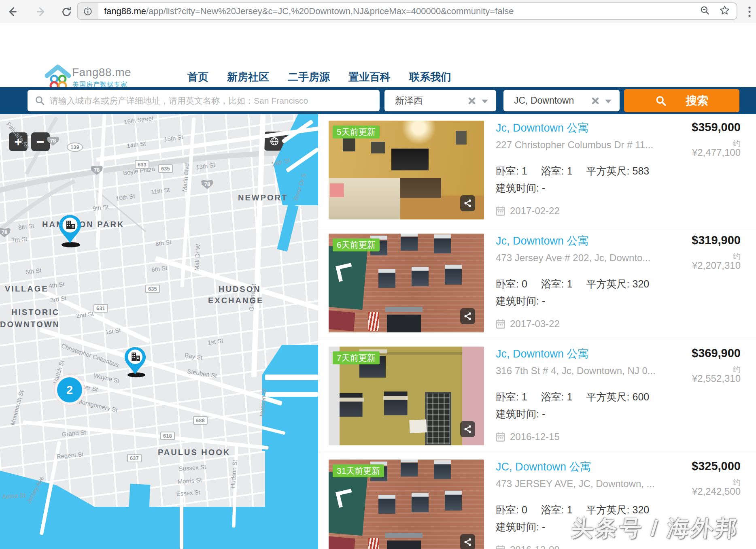  What do you see at coordinates (472, 101) in the screenshot?
I see `filter-state-clear-icon` at bounding box center [472, 101].